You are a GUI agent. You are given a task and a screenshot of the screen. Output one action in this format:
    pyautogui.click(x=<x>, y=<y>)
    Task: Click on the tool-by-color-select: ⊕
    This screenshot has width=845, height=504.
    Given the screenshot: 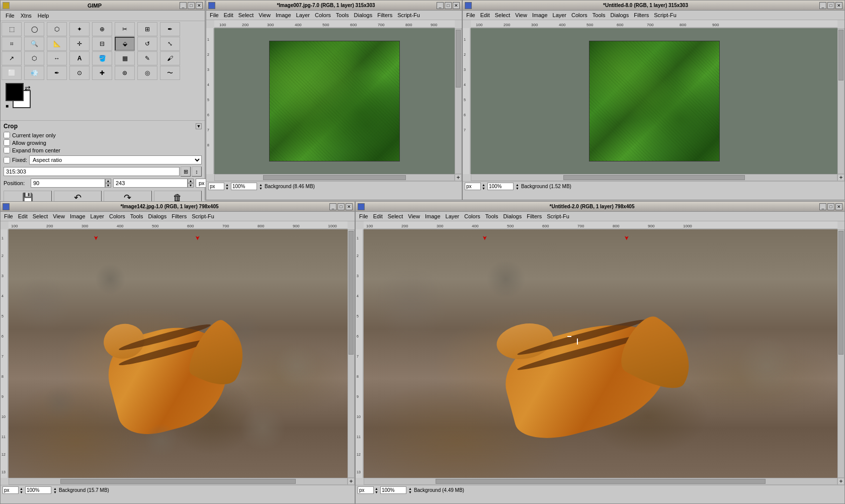 What is the action you would take?
    pyautogui.click(x=102, y=29)
    